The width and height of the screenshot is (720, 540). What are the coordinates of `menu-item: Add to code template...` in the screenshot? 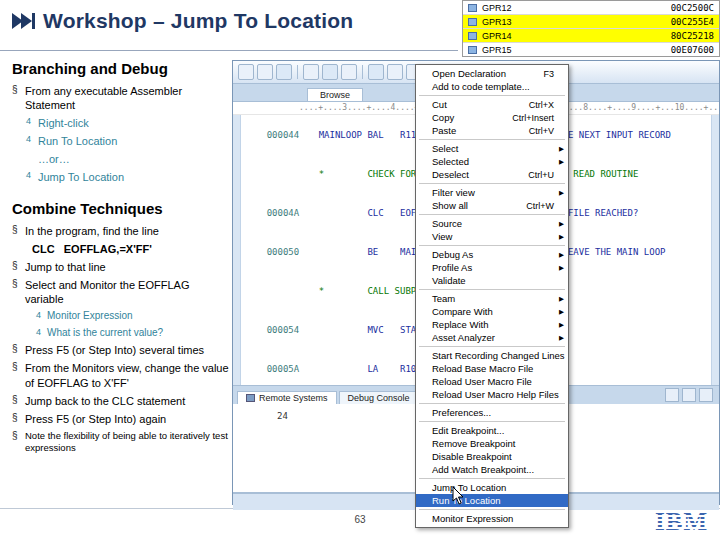 It's located at (492, 86).